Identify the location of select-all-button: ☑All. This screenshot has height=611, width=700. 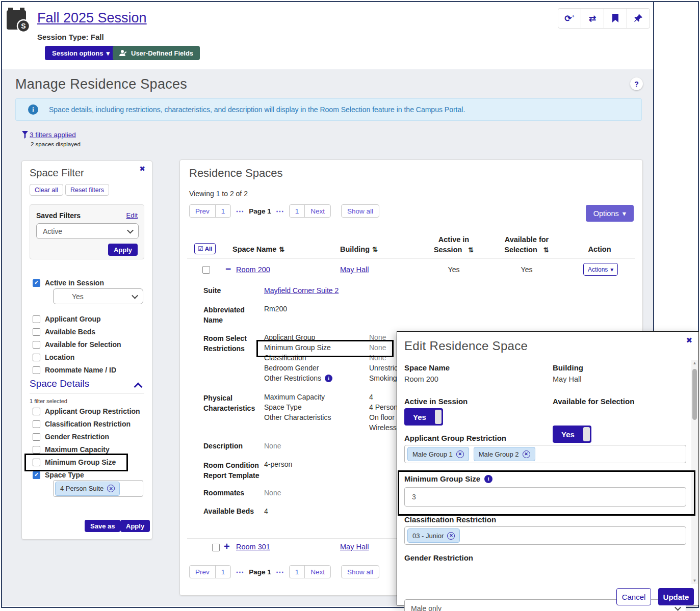
(205, 249).